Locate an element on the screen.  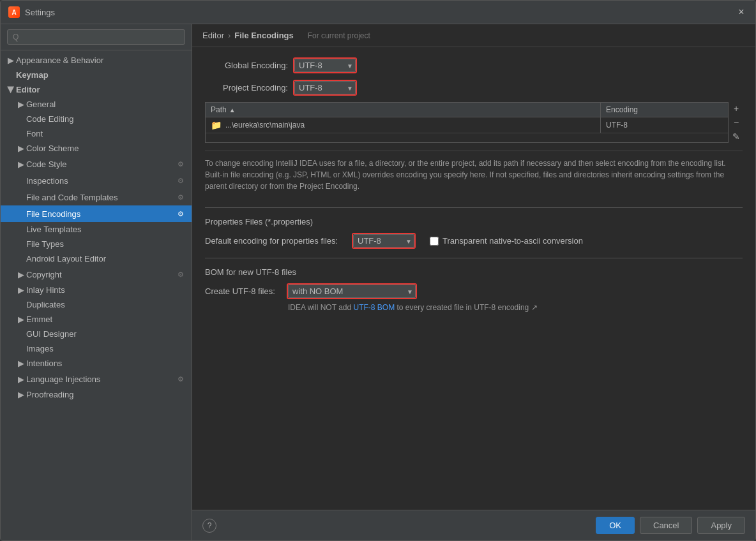
table-row: 📁 ...\eureka\src\main\java UTF-8 is located at coordinates (467, 125).